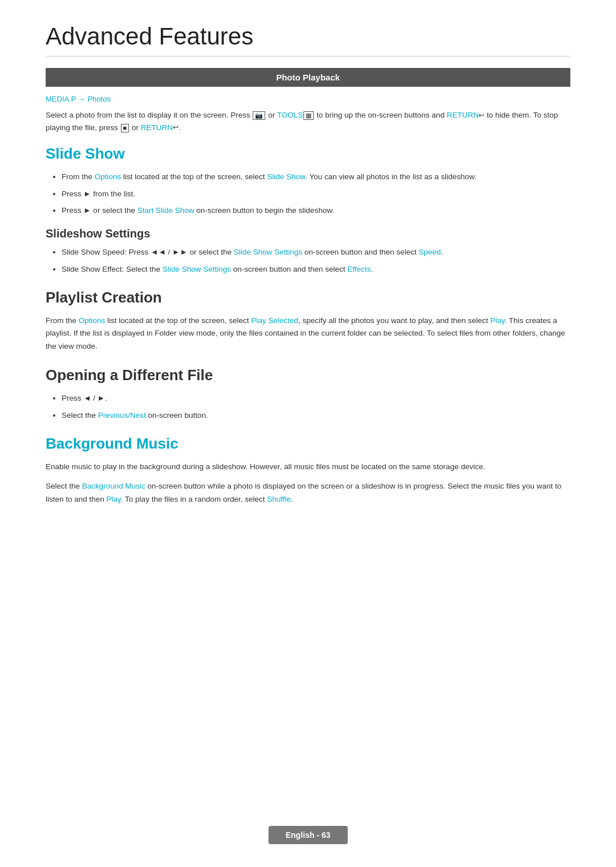 The image size is (616, 867). Describe the element at coordinates (92, 321) in the screenshot. I see `options-link-2: Options` at that location.